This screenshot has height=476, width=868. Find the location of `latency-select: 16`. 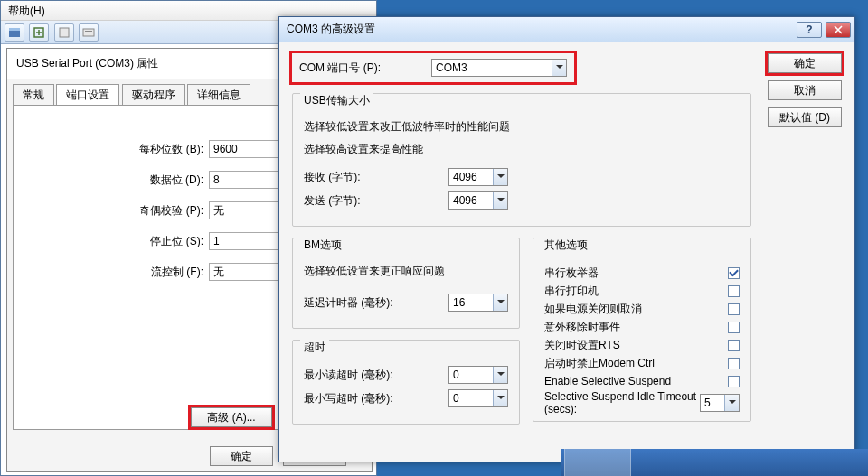

latency-select: 16 is located at coordinates (478, 303).